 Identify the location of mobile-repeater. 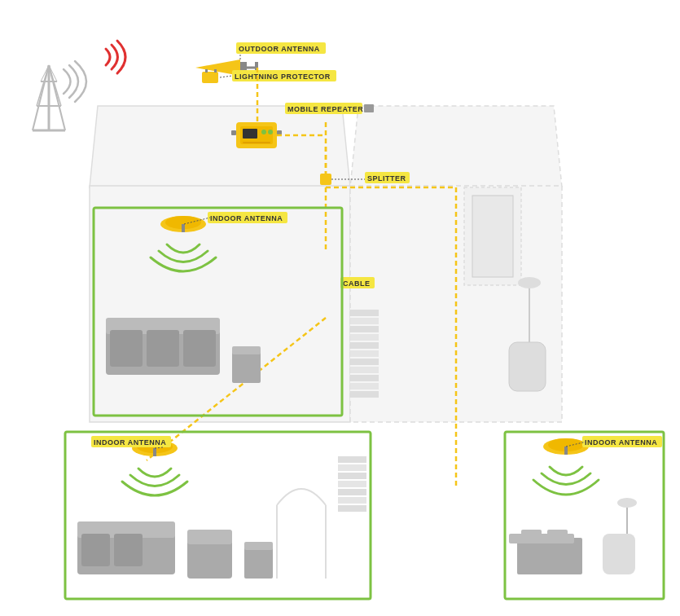
(257, 135).